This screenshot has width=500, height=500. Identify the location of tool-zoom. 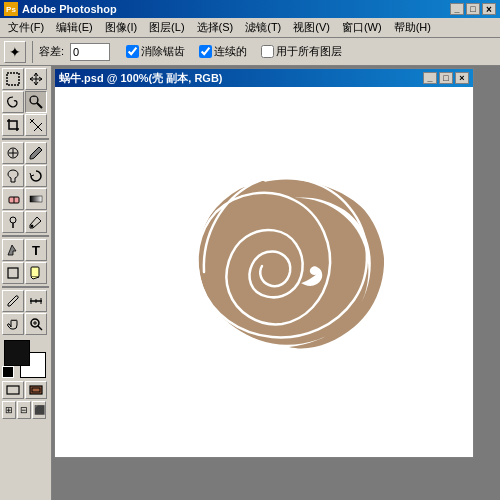
(36, 324).